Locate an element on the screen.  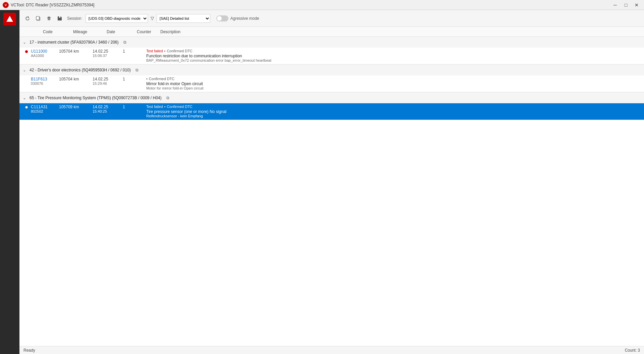
group-header-3: ⌄ 65 - Tire Pressure Monitoring System (… is located at coordinates (332, 98).